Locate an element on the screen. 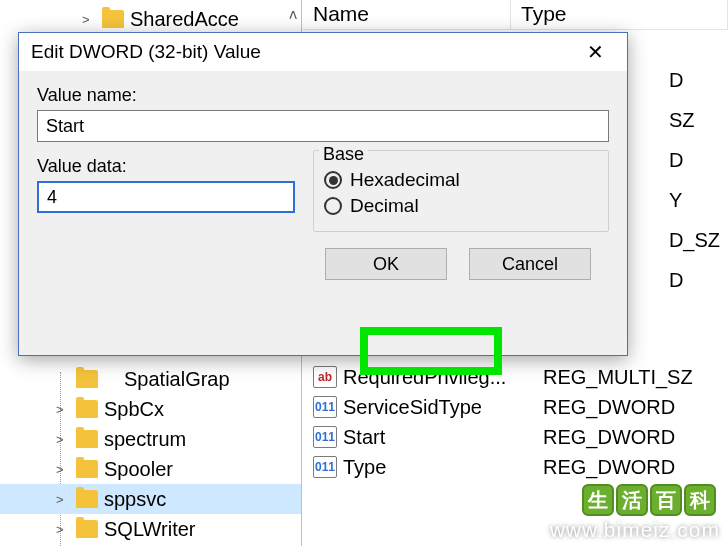  watermark-badge: 生 活 百 科 is located at coordinates (649, 500).